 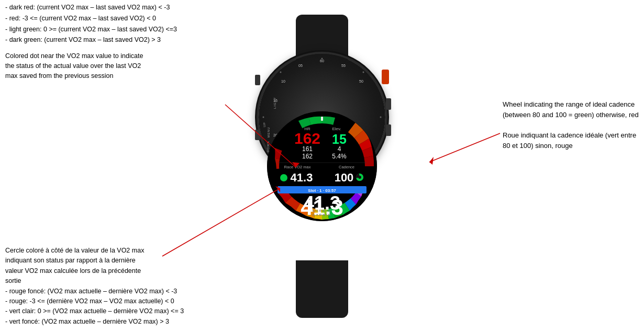 What do you see at coordinates (258, 80) in the screenshot?
I see `button-top-left` at bounding box center [258, 80].